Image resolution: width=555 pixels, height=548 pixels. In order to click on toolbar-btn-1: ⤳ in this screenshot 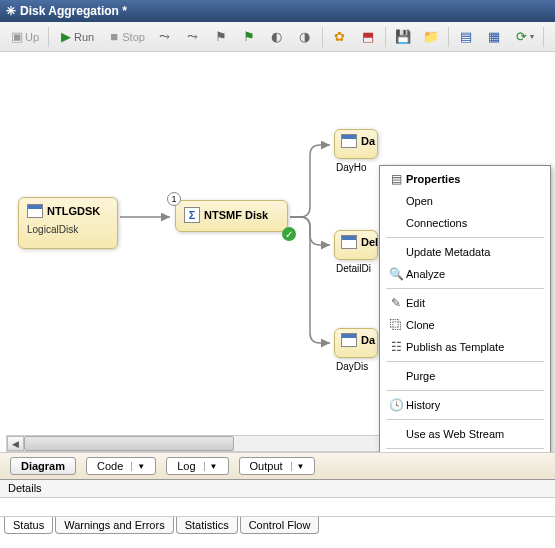, I will do `click(165, 37)`.